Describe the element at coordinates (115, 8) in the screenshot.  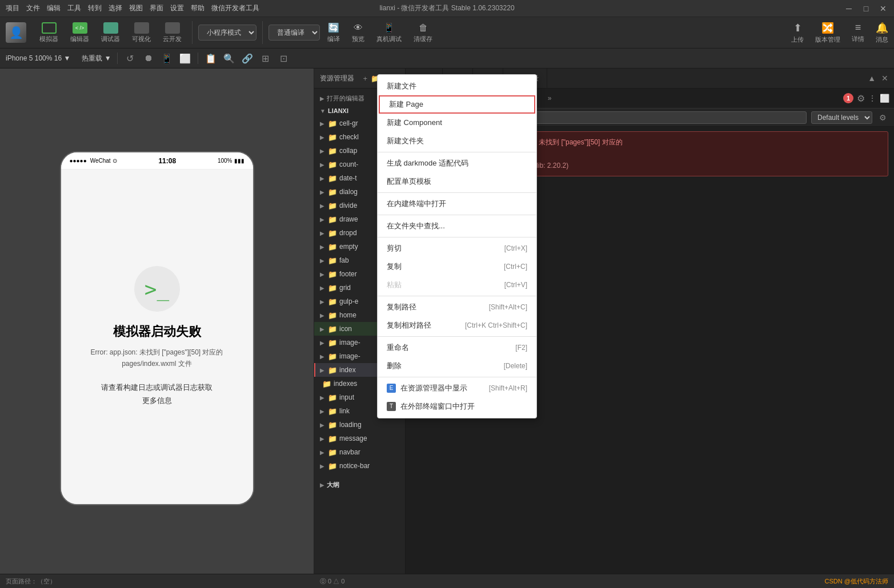
I see `menu-select: 选择` at that location.